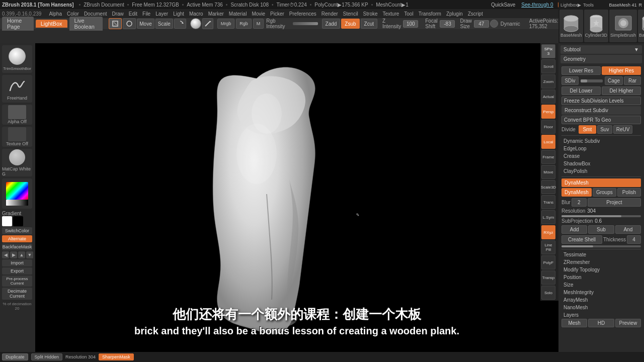  What do you see at coordinates (244, 24) in the screenshot?
I see `rgb-btn: Rgb` at bounding box center [244, 24].